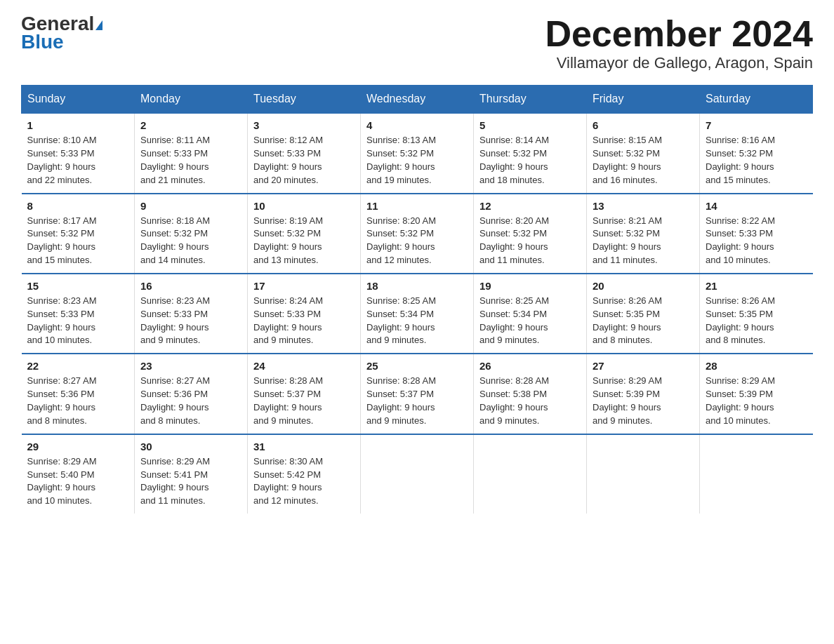 The image size is (834, 644). What do you see at coordinates (530, 286) in the screenshot?
I see `day-number: 19` at bounding box center [530, 286].